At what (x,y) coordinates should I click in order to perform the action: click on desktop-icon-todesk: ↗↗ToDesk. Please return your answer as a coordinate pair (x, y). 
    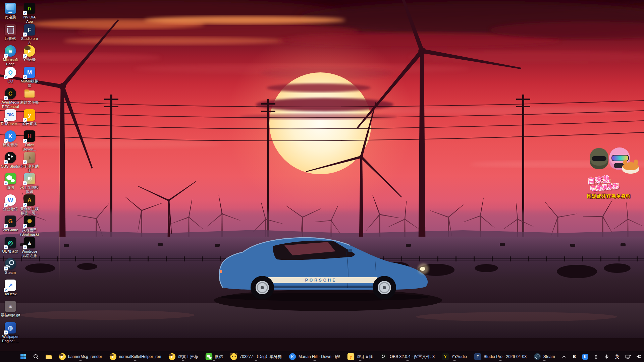
    Looking at the image, I should click on (10, 288).